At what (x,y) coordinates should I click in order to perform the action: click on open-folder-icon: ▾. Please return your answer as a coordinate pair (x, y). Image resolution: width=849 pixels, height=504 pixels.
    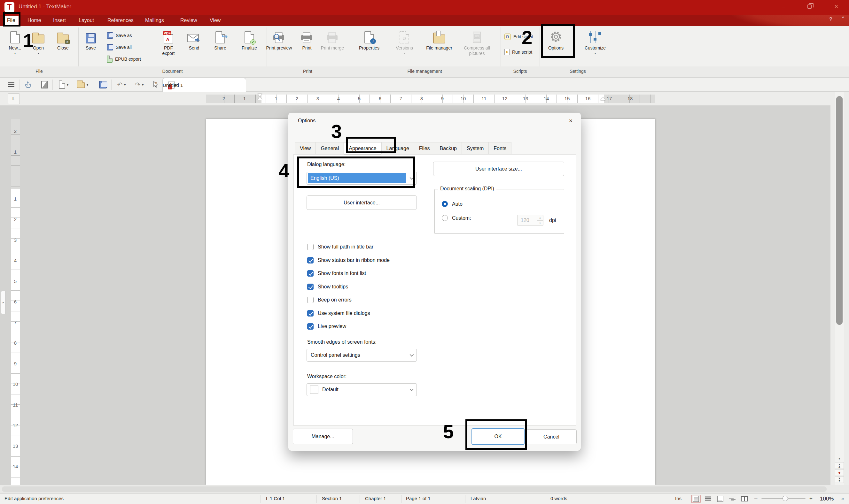
    Looking at the image, I should click on (82, 85).